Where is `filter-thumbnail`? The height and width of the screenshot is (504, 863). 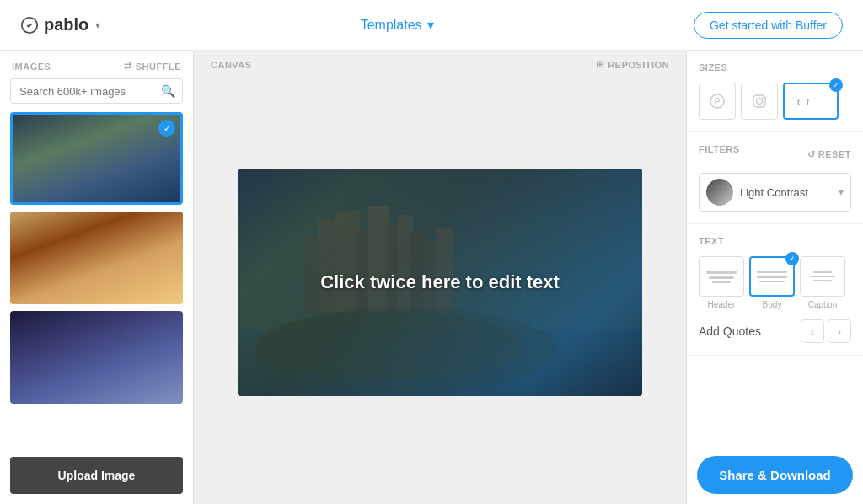
filter-thumbnail is located at coordinates (720, 192).